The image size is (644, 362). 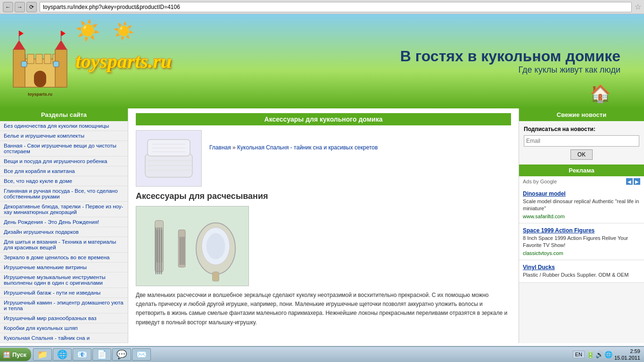 I want to click on tagline-sub: Где куклы живут как люди, so click(x=510, y=70).